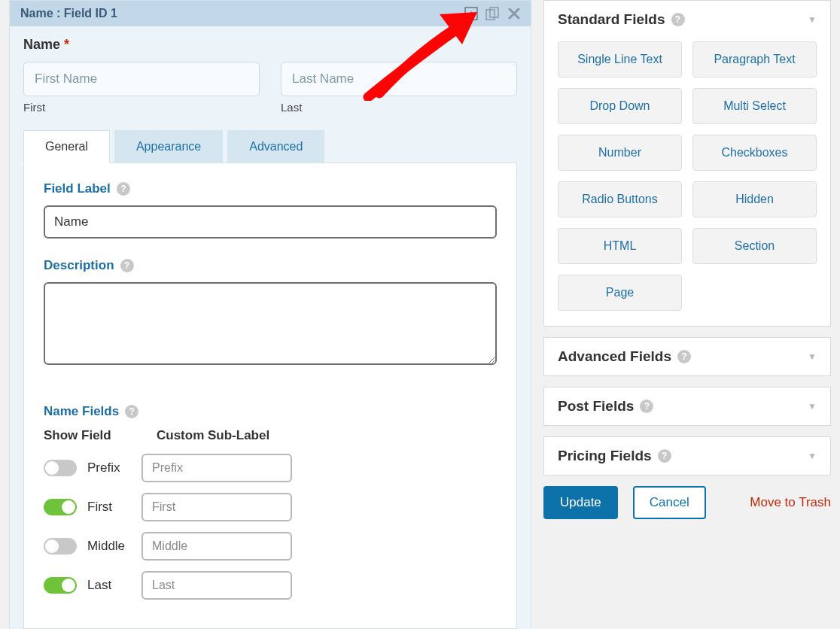 This screenshot has height=629, width=840. I want to click on sublabel-input-middle, so click(217, 546).